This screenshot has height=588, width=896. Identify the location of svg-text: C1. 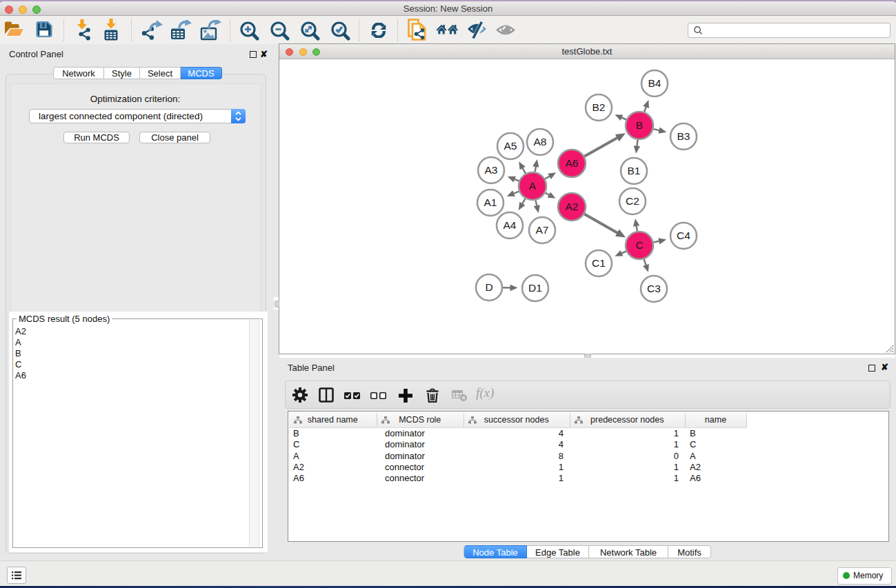
(599, 263).